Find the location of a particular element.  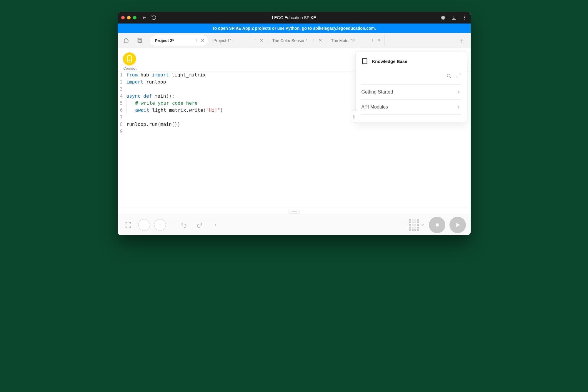

kb-item: API Modules is located at coordinates (411, 107).